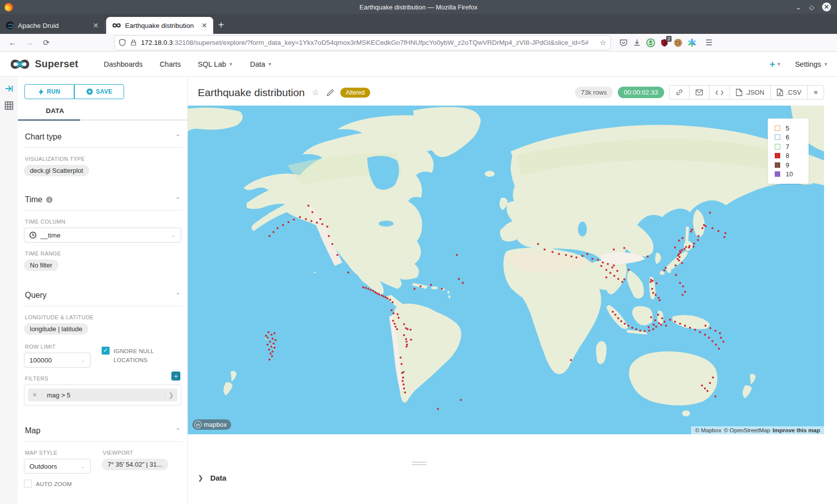 The width and height of the screenshot is (837, 504). Describe the element at coordinates (719, 93) in the screenshot. I see `embed-code-button` at that location.